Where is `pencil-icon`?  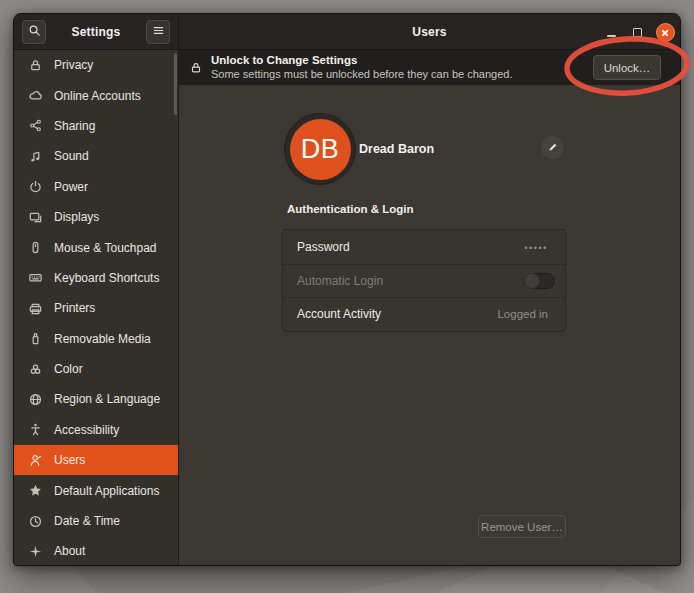 pencil-icon is located at coordinates (553, 148).